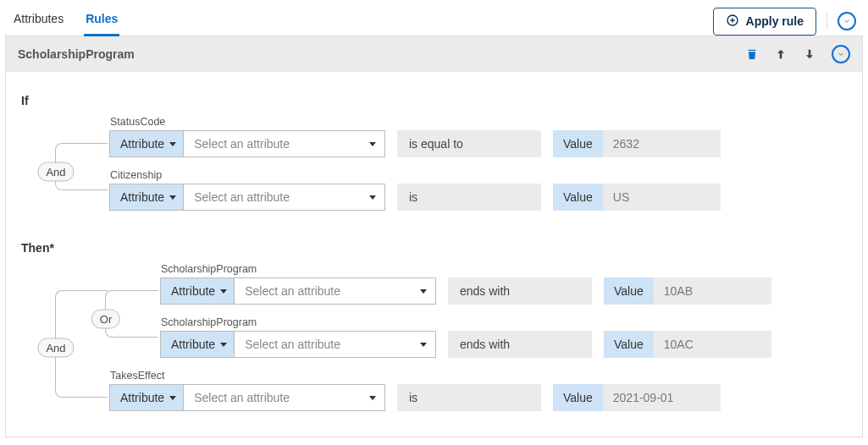  Describe the element at coordinates (752, 54) in the screenshot. I see `delete-icon` at that location.